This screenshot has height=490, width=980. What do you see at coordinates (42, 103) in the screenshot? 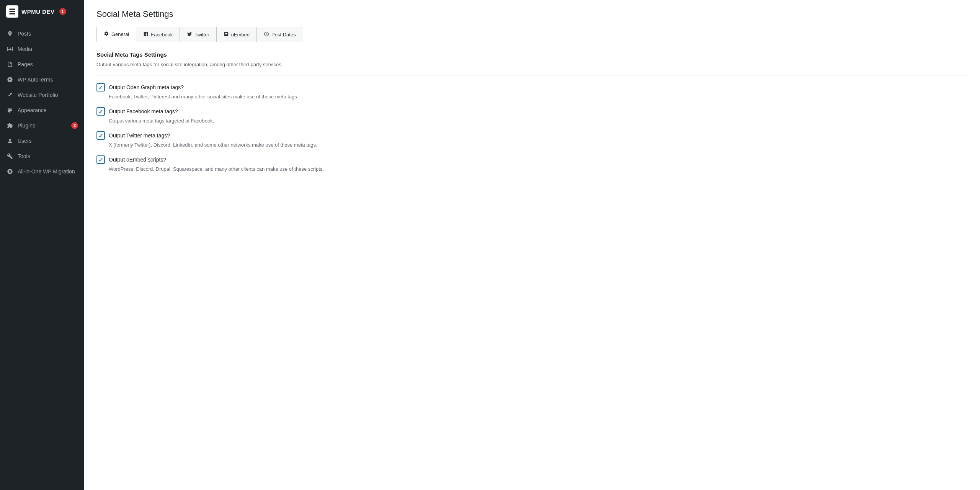
I see `sidebar-nav: Posts Media Pages WP AutoTerms` at bounding box center [42, 103].